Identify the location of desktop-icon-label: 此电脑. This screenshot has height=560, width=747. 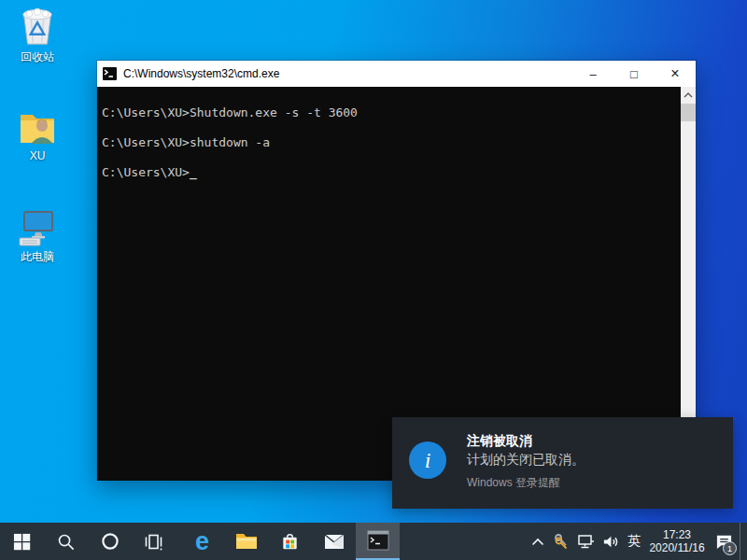
(37, 258).